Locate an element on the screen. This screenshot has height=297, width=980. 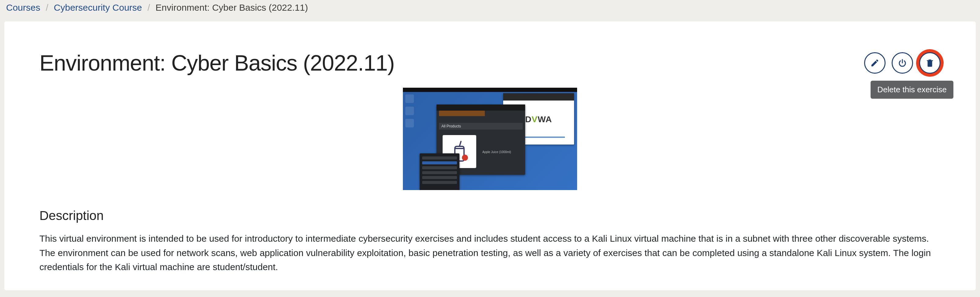
edit-button is located at coordinates (875, 63).